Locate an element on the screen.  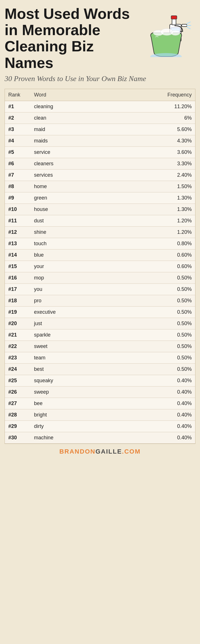
cell-word: home is located at coordinates (71, 186).